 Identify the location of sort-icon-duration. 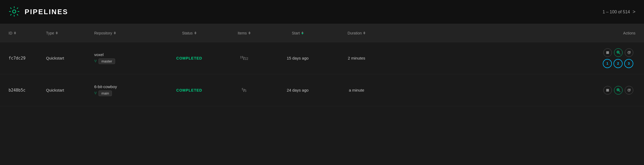
(364, 33).